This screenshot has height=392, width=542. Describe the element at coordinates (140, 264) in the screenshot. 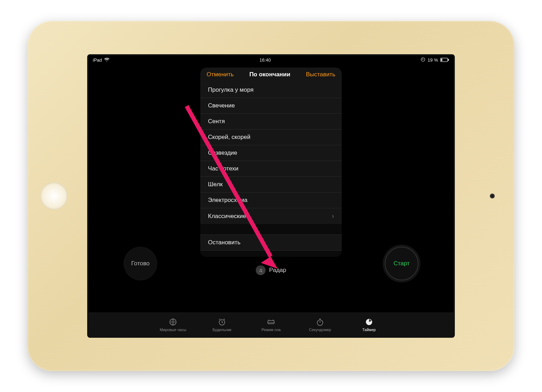

I see `done-button: Готово` at that location.